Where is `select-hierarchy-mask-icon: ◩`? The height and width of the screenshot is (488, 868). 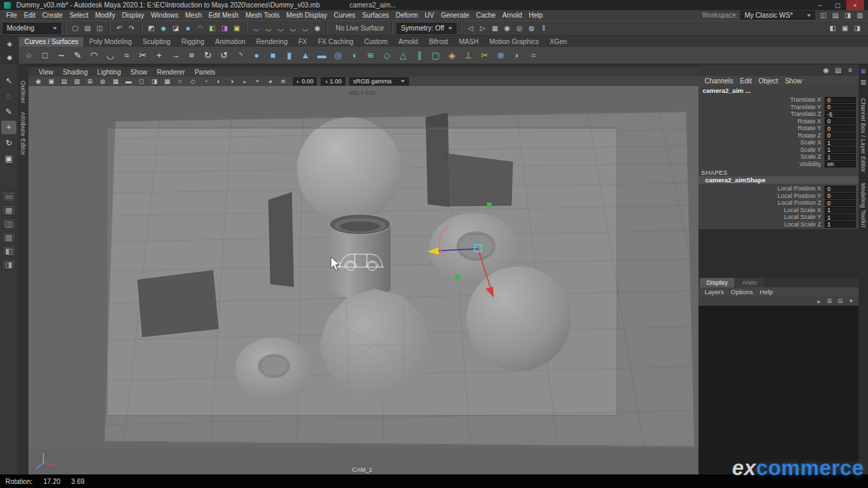 select-hierarchy-mask-icon: ◩ is located at coordinates (151, 28).